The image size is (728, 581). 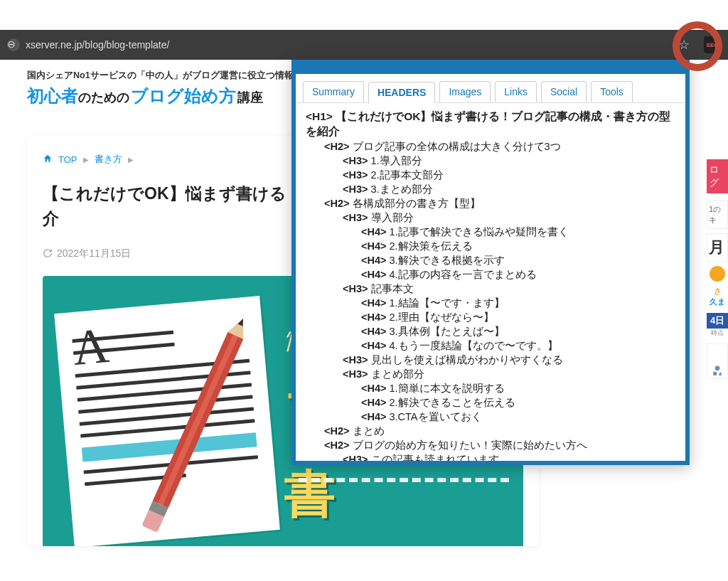 I want to click on shapes-icon, so click(x=717, y=371).